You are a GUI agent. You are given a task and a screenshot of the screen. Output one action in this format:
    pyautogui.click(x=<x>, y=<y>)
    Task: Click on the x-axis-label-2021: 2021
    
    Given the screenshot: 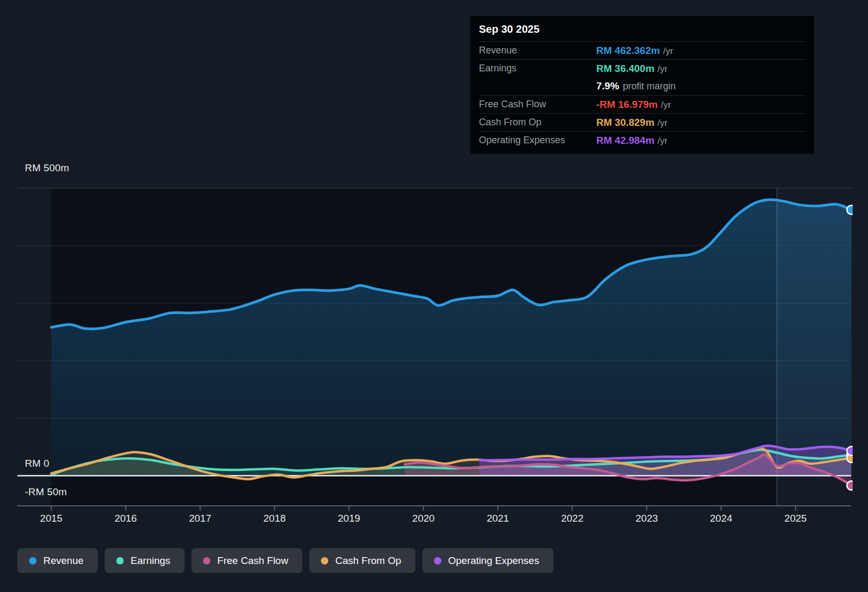 What is the action you would take?
    pyautogui.click(x=498, y=519)
    